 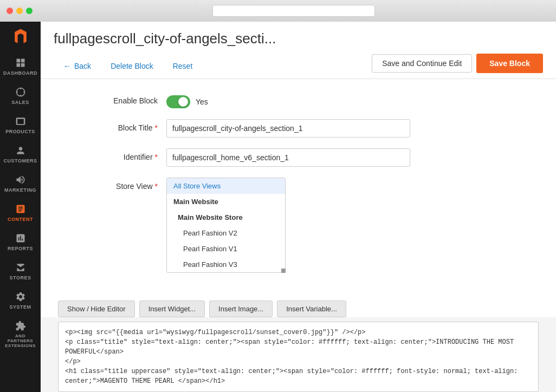 I want to click on page-title: fullpagescroll_city-of-angels_secti..., so click(x=298, y=39).